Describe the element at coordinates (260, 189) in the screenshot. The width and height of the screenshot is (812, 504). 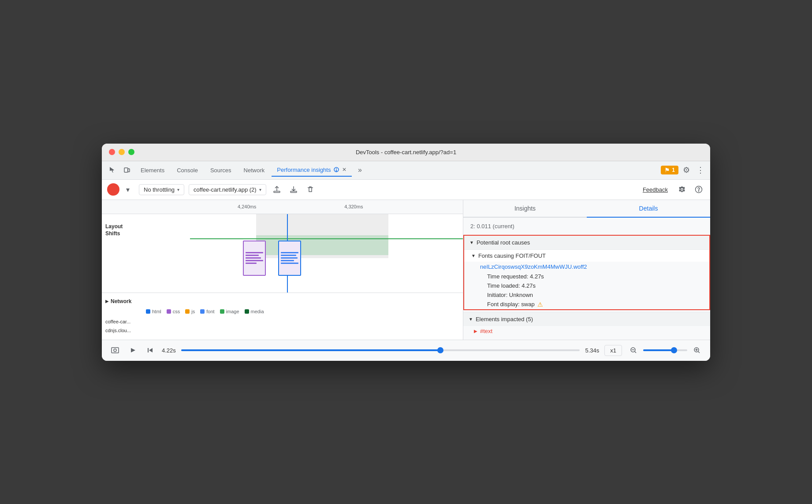
I see `url-dropdown-arrow-icon: ▾` at that location.